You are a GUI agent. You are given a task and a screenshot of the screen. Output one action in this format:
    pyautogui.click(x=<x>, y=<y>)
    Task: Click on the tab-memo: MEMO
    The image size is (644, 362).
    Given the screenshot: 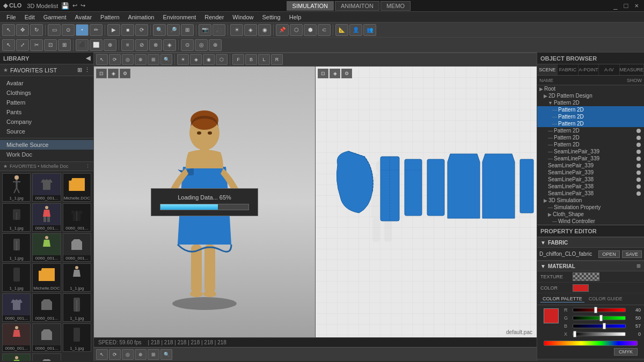 What is the action you would take?
    pyautogui.click(x=396, y=6)
    